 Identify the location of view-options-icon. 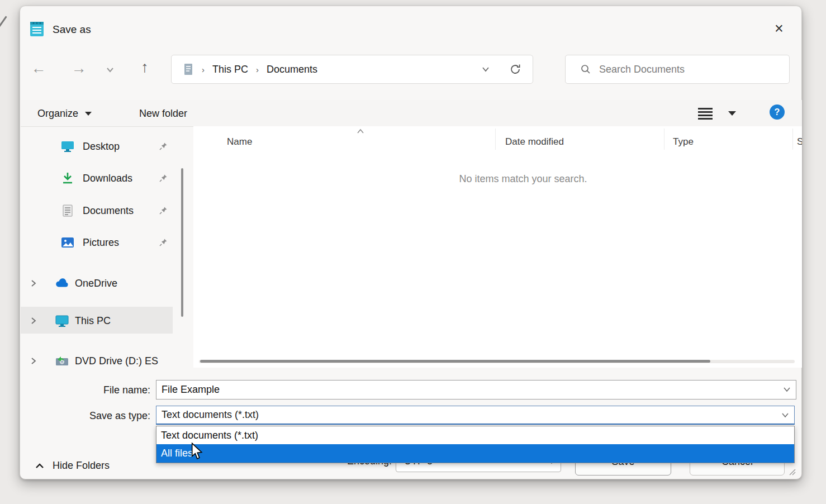
(705, 115).